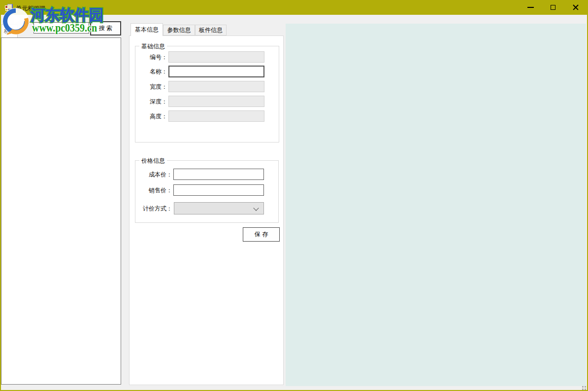  Describe the element at coordinates (61, 28) in the screenshot. I see `search-input` at that location.